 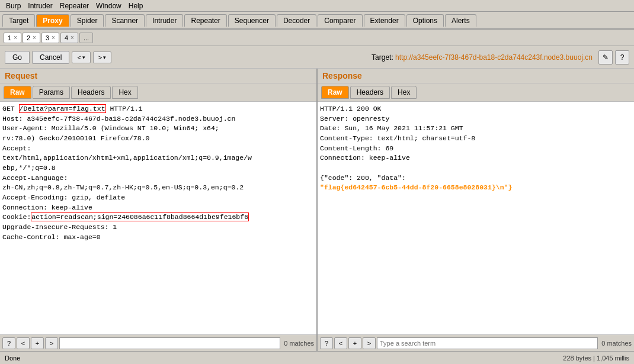 I want to click on nav-back-dropdown: ▾, so click(x=84, y=57).